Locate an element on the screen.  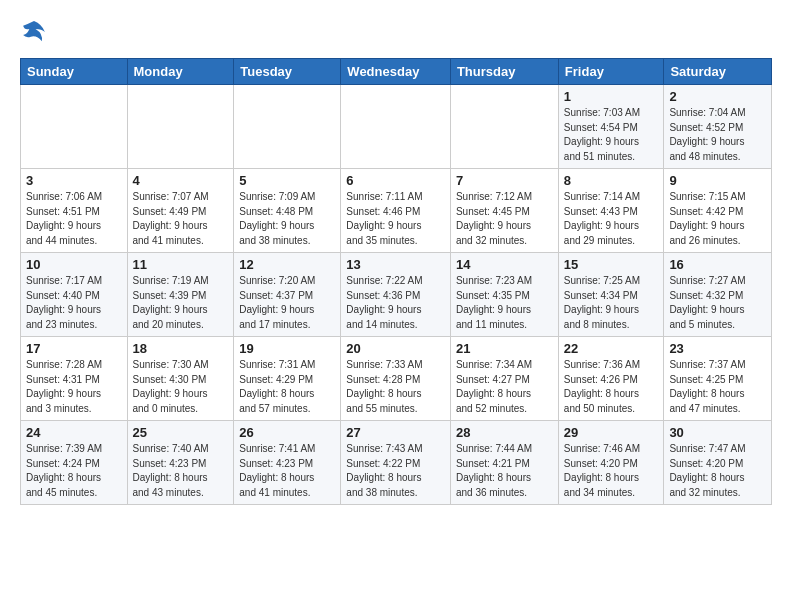
calendar-cell: 30Sunrise: 7:47 AMSunset: 4:20 PMDayligh… is located at coordinates (718, 463).